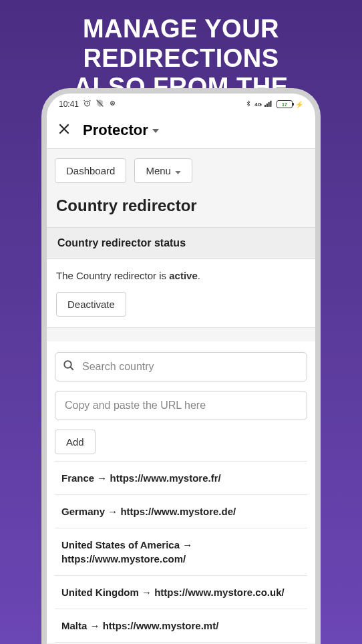 The image size is (362, 644). Describe the element at coordinates (181, 401) in the screenshot. I see `form-area: Add` at that location.